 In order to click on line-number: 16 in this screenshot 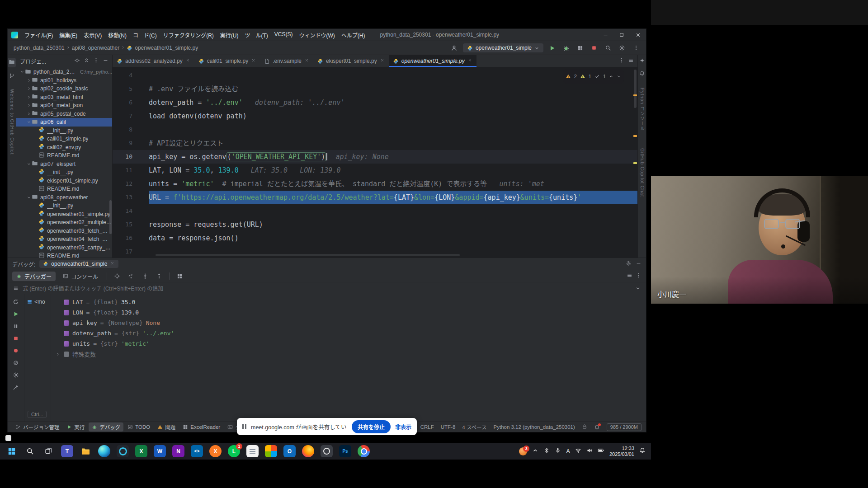, I will do `click(131, 238)`.